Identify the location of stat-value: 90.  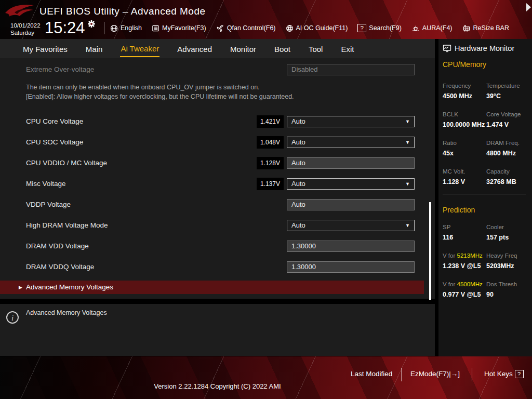
(490, 295).